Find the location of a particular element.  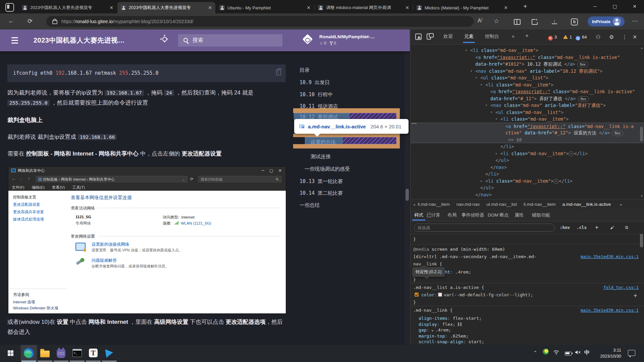

taskbar-typora: T is located at coordinates (93, 353).